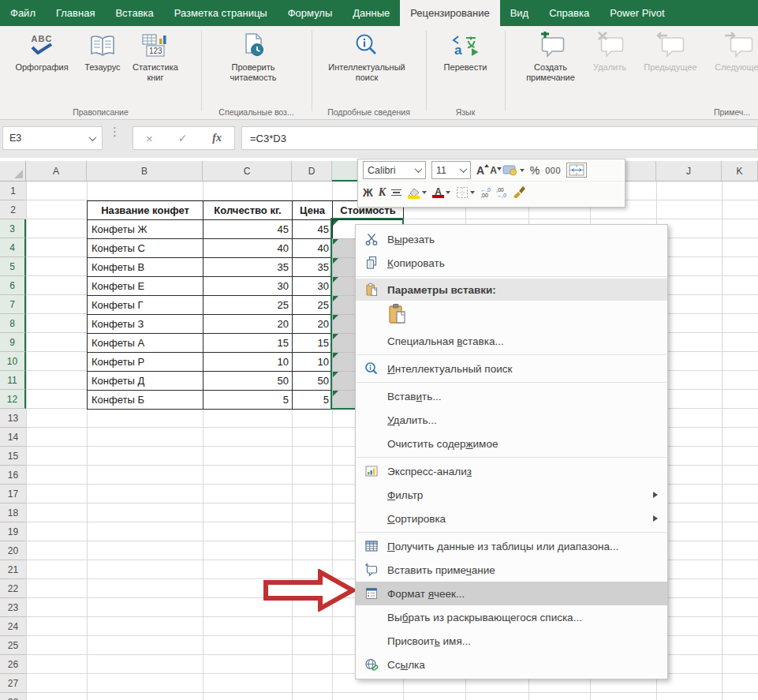 Image resolution: width=758 pixels, height=700 pixels. What do you see at coordinates (553, 170) in the screenshot?
I see `comma-style-button: 000` at bounding box center [553, 170].